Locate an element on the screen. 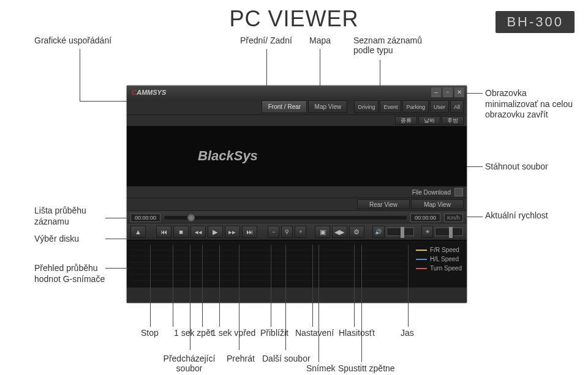 Image resolution: width=588 pixels, height=375 pixels. tab-map-view-2: Map View is located at coordinates (437, 204).